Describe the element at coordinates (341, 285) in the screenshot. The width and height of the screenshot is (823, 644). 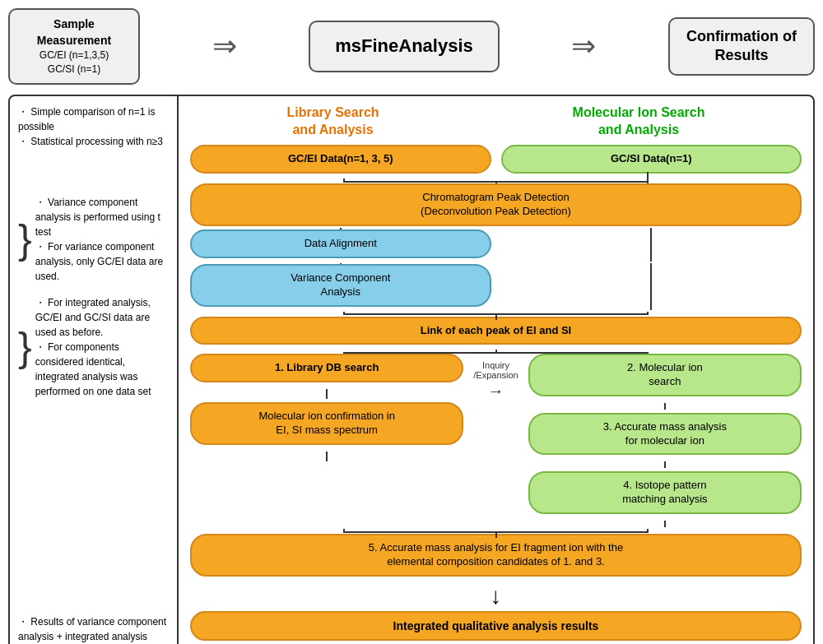
I see `variance-label: Variance ComponentAnalysis` at that location.